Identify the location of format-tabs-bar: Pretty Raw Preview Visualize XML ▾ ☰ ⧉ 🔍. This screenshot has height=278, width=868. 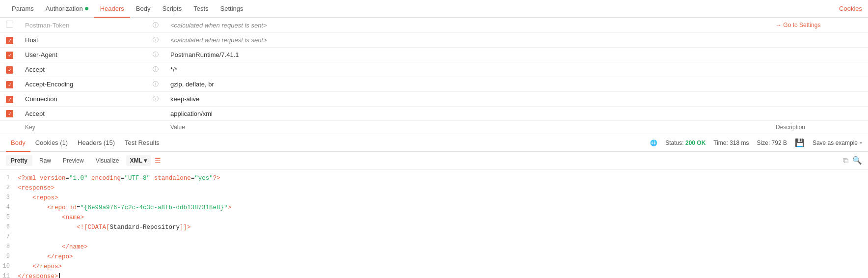
(434, 161).